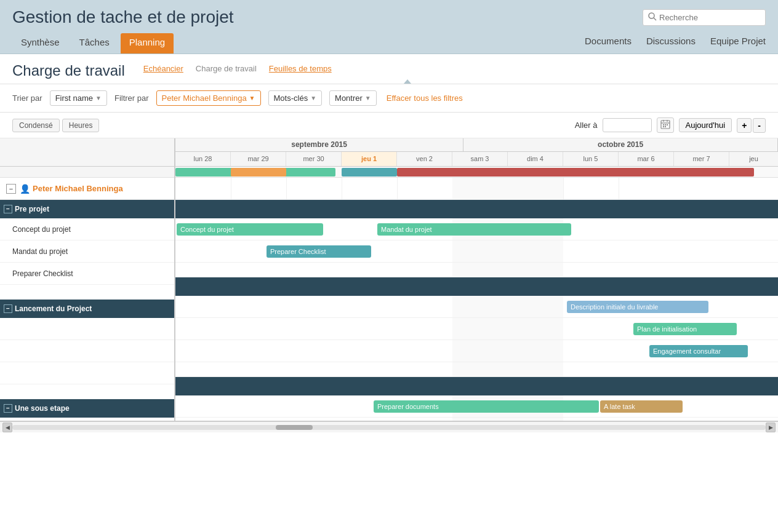 The image size is (778, 532). What do you see at coordinates (87, 292) in the screenshot?
I see `spacer1` at bounding box center [87, 292].